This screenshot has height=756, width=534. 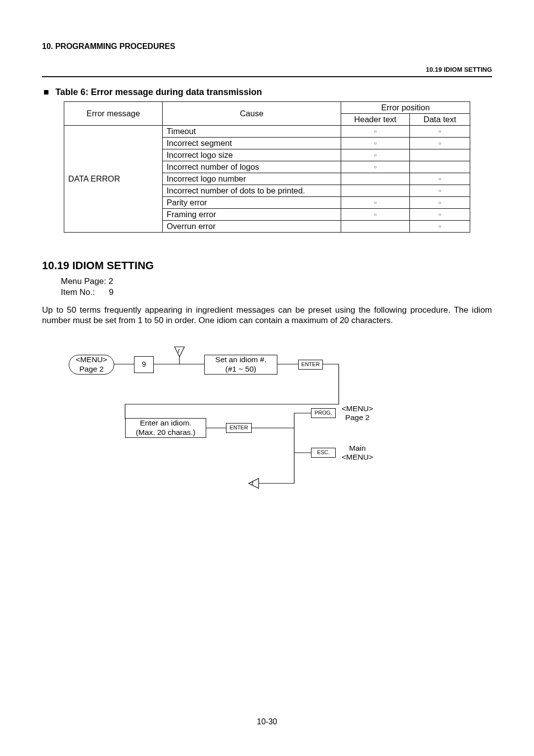 What do you see at coordinates (111, 281) in the screenshot?
I see `menu-page-value: 2` at bounding box center [111, 281].